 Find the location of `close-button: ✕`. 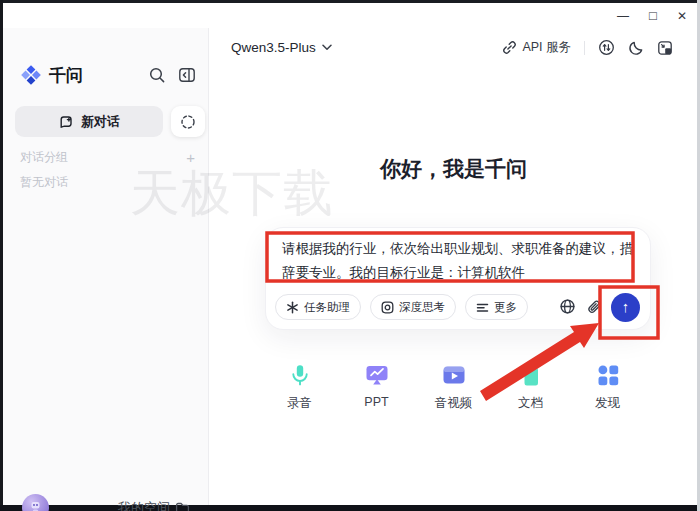

close-button: ✕ is located at coordinates (682, 16).